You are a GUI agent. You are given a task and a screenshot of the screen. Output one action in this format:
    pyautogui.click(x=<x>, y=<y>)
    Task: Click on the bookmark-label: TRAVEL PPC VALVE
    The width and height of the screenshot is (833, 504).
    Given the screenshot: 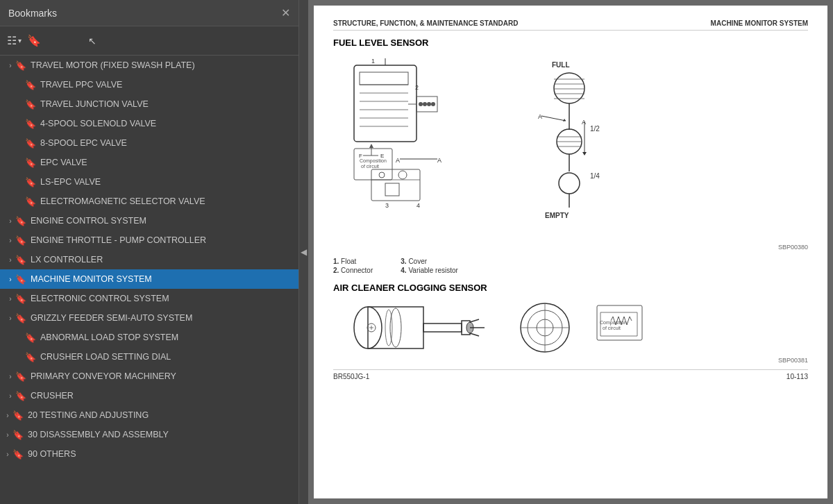 What is the action you would take?
    pyautogui.click(x=81, y=85)
    